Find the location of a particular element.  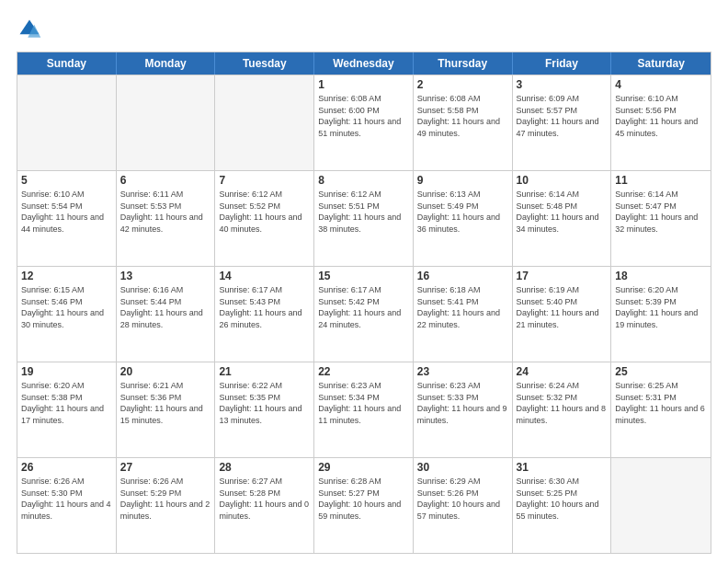

cell-date-number: 18 is located at coordinates (661, 276).